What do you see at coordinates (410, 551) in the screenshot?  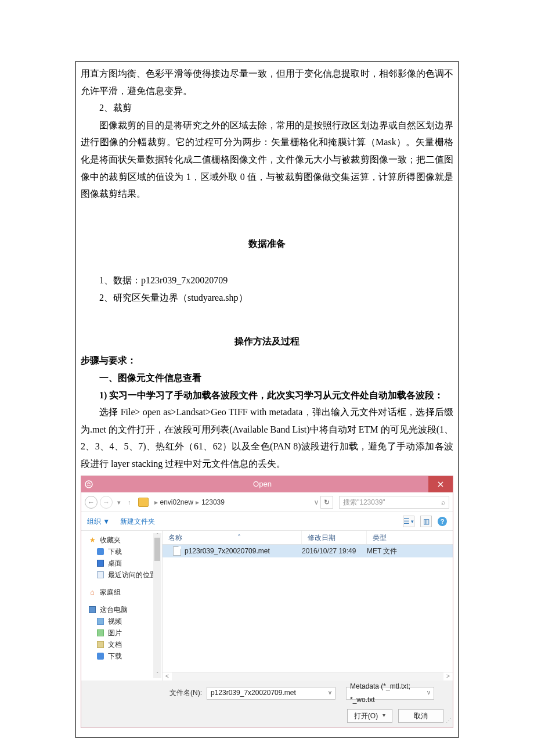 I see `file-type: MET 文件` at bounding box center [410, 551].